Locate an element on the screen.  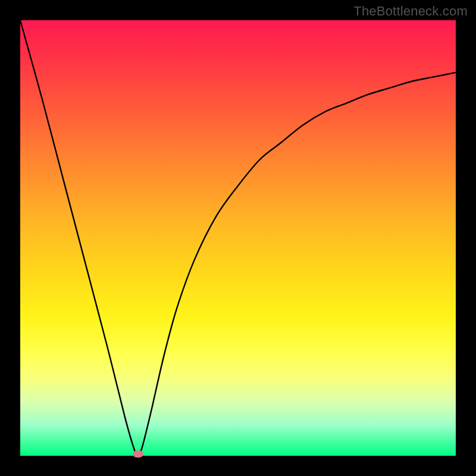
optimal-point-marker is located at coordinates (138, 454).